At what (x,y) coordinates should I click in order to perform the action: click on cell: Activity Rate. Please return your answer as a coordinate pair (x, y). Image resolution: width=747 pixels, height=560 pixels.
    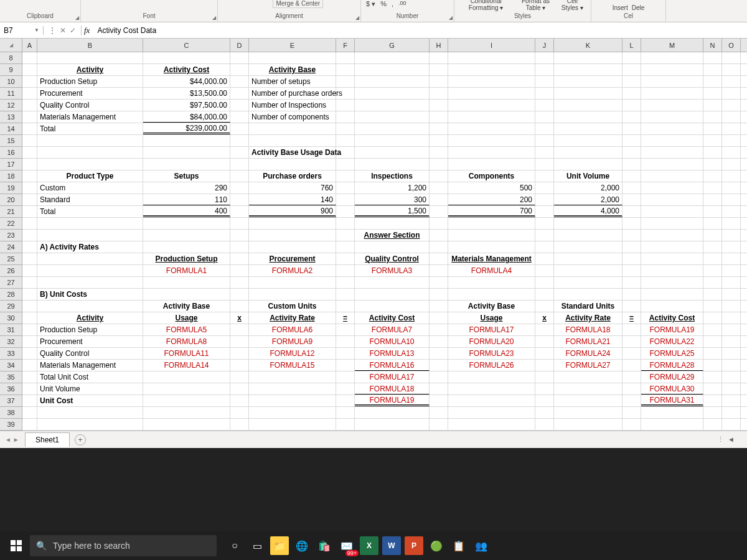
    Looking at the image, I should click on (293, 318).